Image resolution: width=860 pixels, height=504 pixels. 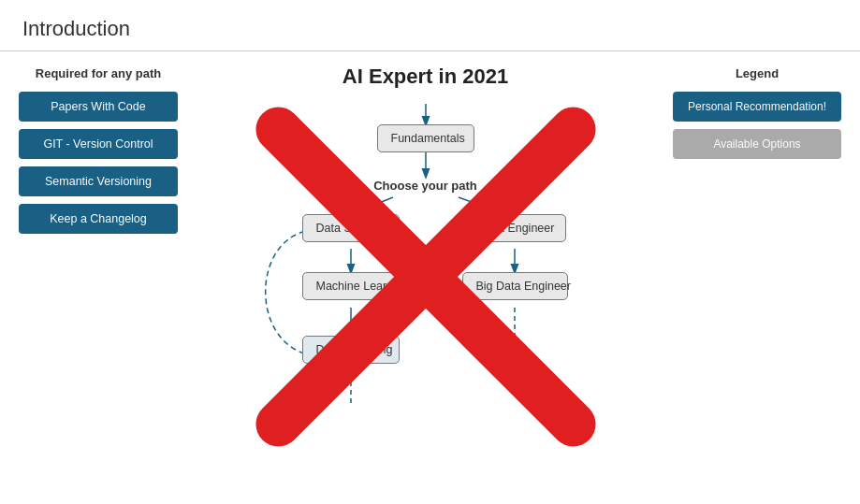 What do you see at coordinates (98, 73) in the screenshot?
I see `required-title: Required for any path` at bounding box center [98, 73].